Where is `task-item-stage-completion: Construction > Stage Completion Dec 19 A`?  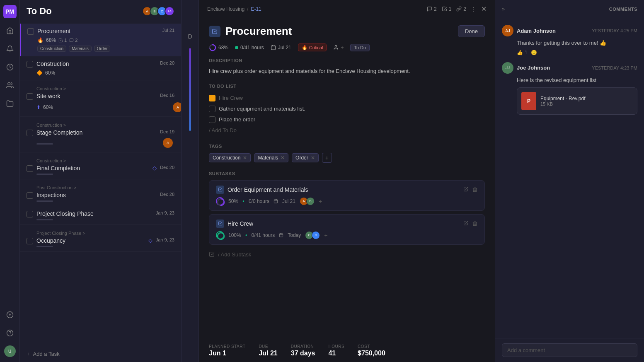
task-item-stage-completion: Construction > Stage Completion Dec 19 A is located at coordinates (100, 135).